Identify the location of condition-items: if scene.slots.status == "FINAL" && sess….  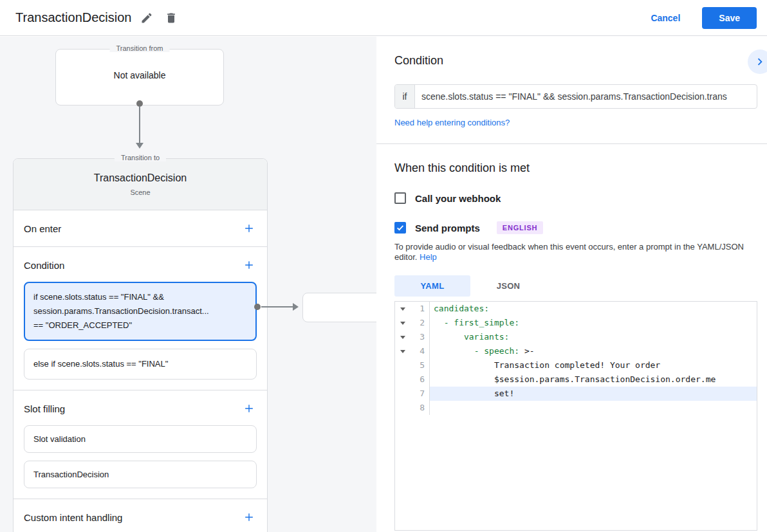
(140, 331).